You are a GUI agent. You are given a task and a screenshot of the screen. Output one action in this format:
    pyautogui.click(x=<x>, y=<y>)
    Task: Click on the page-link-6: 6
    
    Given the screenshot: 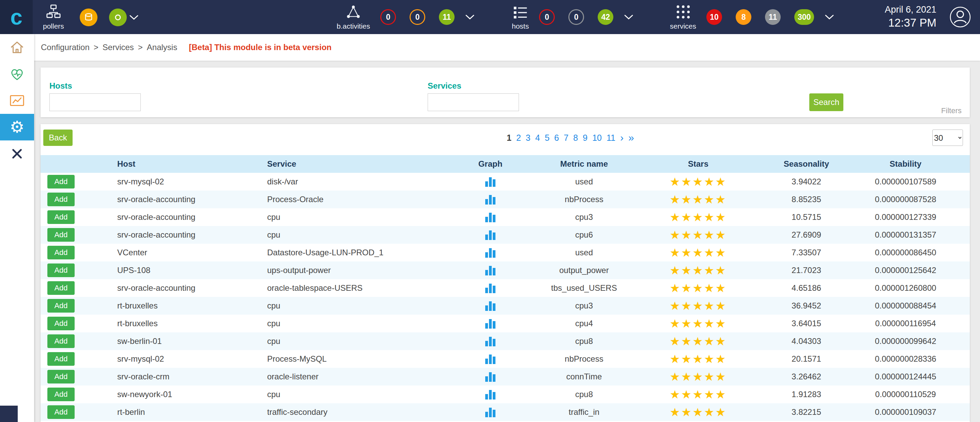 What is the action you would take?
    pyautogui.click(x=557, y=138)
    